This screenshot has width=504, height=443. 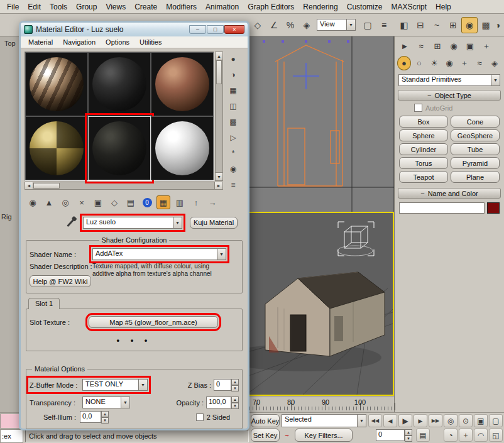 I want to click on plane-button: Plane, so click(x=475, y=177).